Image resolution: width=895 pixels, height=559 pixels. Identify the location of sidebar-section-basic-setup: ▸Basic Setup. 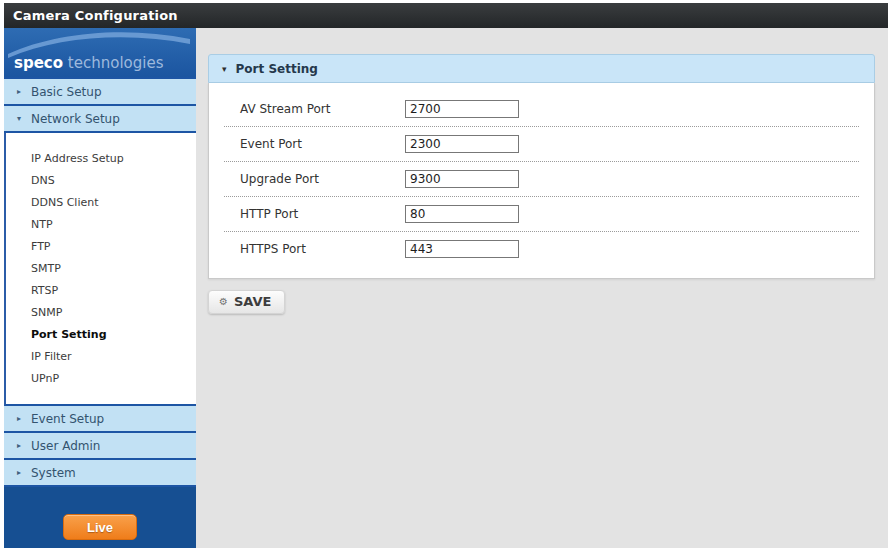
(100, 92).